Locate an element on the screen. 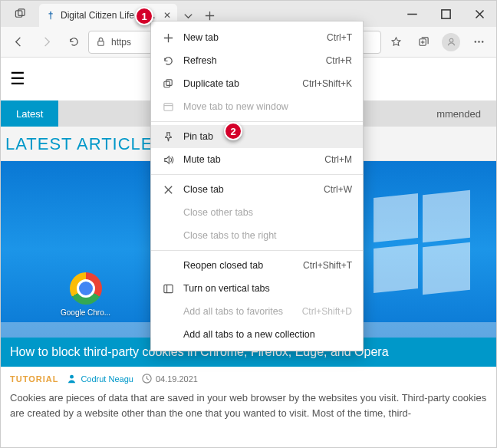 This screenshot has height=448, width=497. nav-item-recommended: mmended is located at coordinates (459, 114).